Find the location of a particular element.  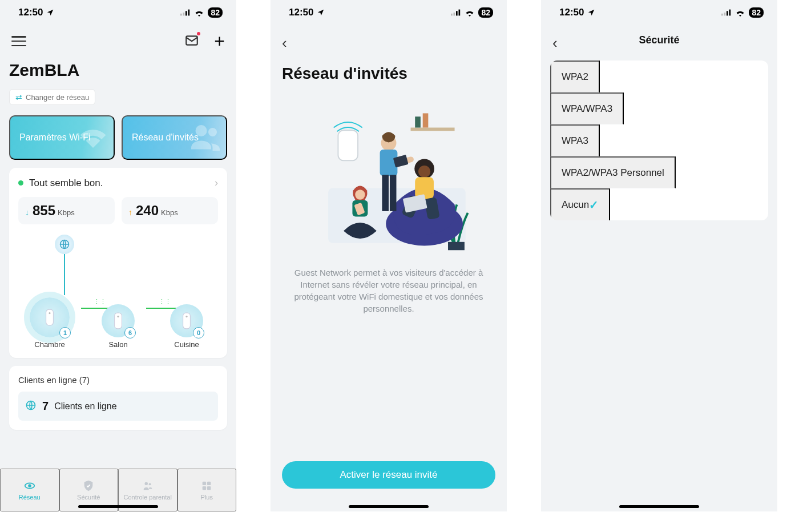

chevron-left-icon: ‹ is located at coordinates (284, 43).